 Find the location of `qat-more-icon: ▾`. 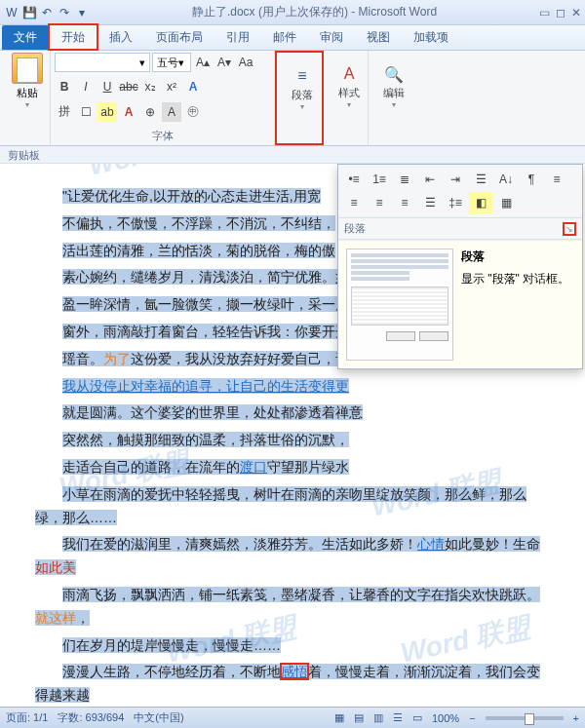

qat-more-icon: ▾ is located at coordinates (82, 13).